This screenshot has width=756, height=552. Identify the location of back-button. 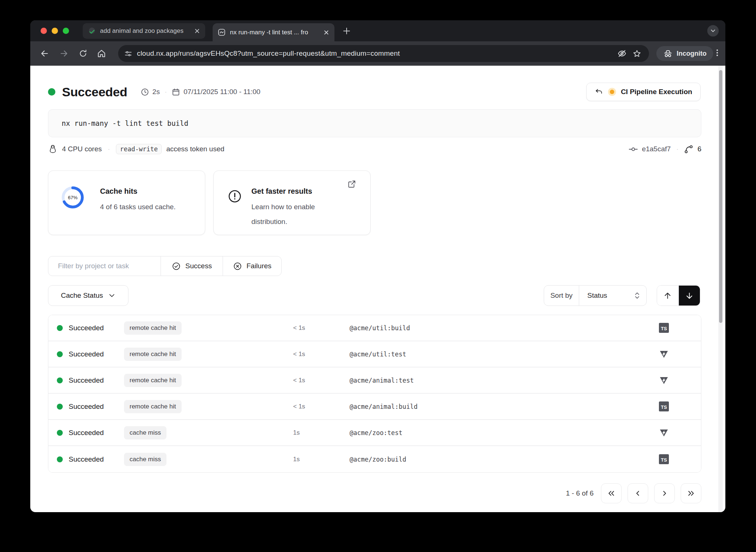
(45, 54).